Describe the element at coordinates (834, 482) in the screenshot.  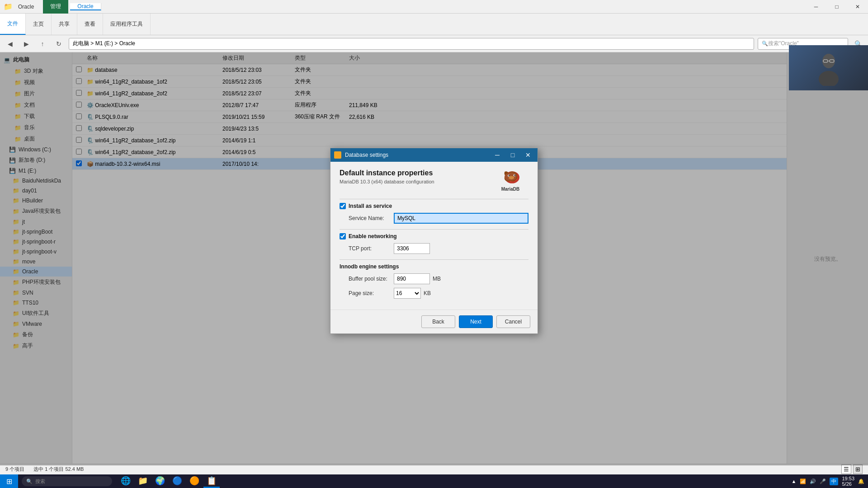
I see `lang-indicator: 中` at that location.